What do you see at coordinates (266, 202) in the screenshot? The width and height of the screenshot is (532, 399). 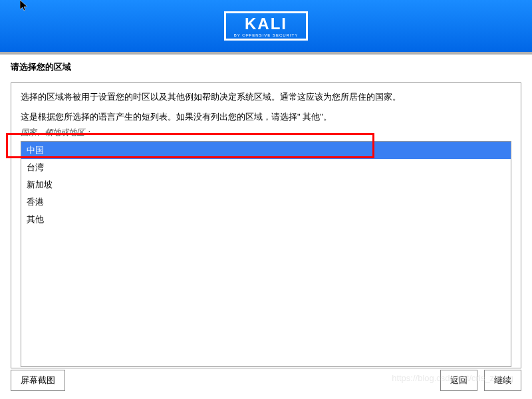 I see `list-item: 香港` at bounding box center [266, 202].